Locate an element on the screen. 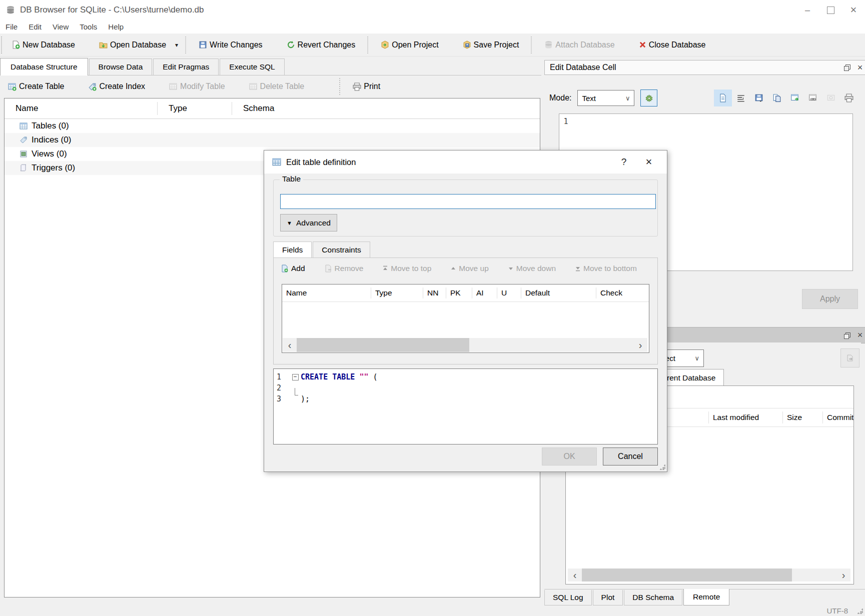 This screenshot has height=616, width=865. fold-marker-icon: − is located at coordinates (295, 377).